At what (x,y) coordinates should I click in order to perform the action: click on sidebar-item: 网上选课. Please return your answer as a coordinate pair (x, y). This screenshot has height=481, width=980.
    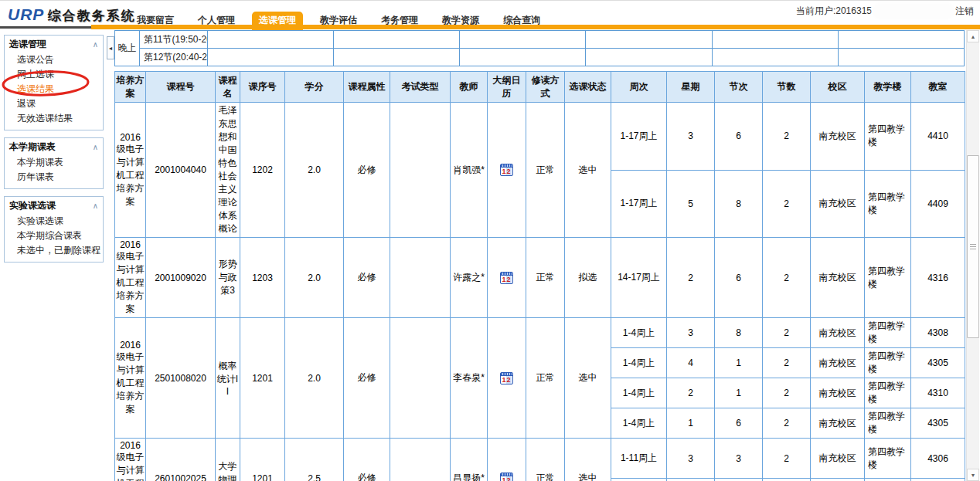
    Looking at the image, I should click on (54, 74).